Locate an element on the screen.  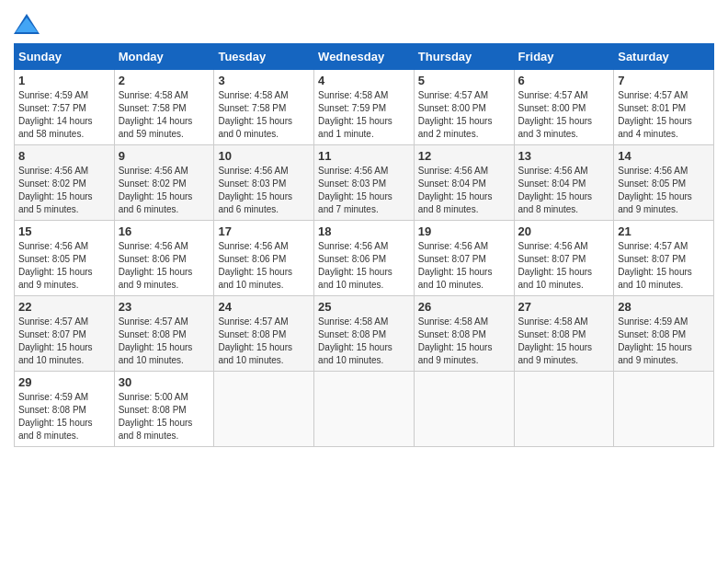
day-number: 23 is located at coordinates (165, 307).